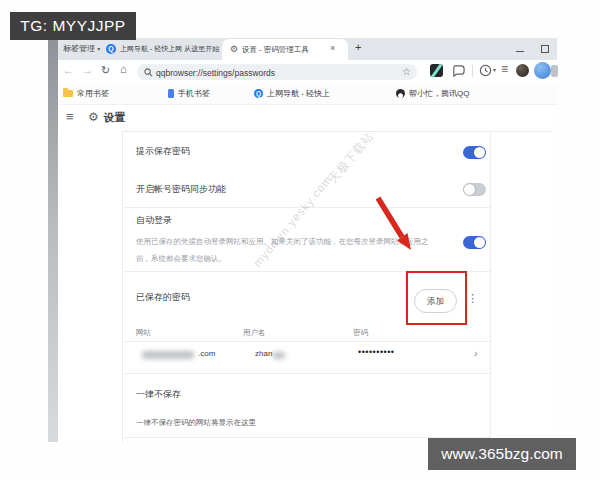  What do you see at coordinates (181, 190) in the screenshot?
I see `sync-label: 开启帐号密码同步功能` at bounding box center [181, 190].